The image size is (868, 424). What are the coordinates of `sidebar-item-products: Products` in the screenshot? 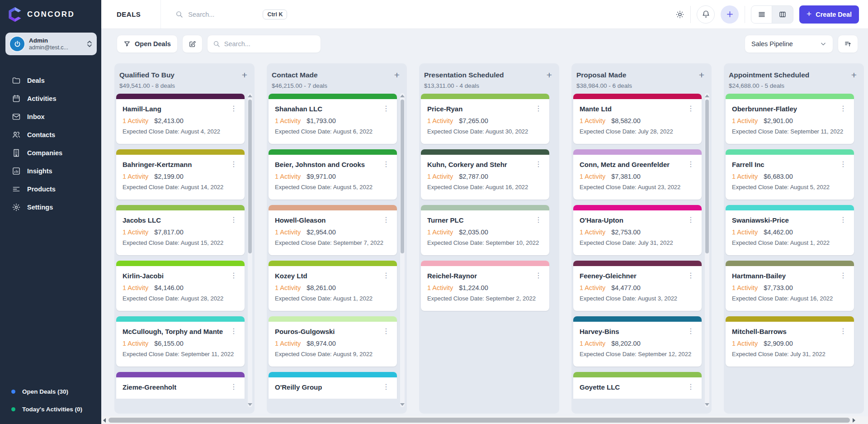 It's located at (51, 189).